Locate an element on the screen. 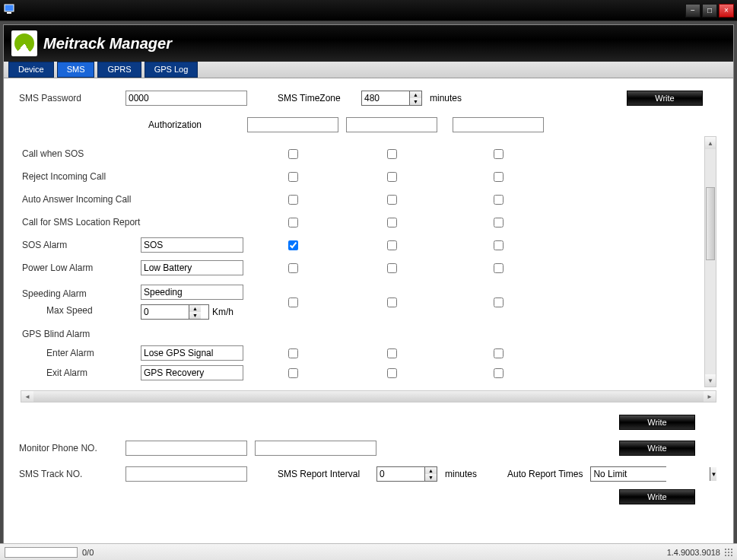 The width and height of the screenshot is (737, 560). row-sos-alarm-chk1 is located at coordinates (294, 245).